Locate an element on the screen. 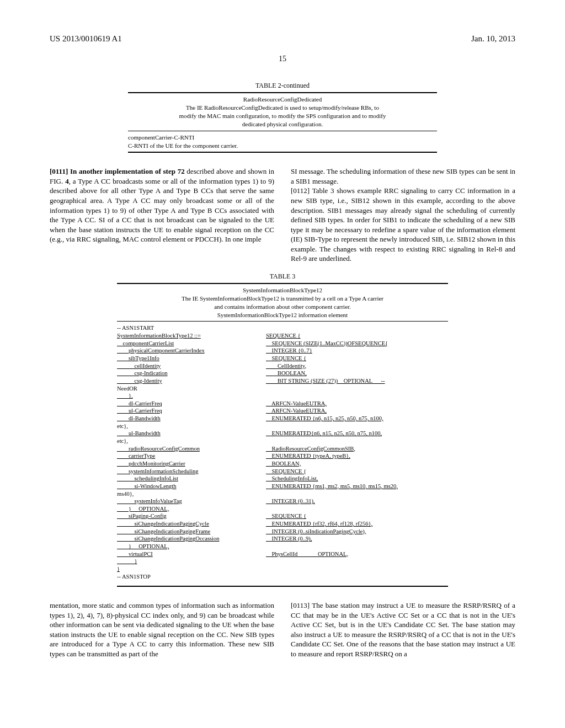  table-2-header-line: RadioResourceConfigDedicated is located at coordinates (282, 99).